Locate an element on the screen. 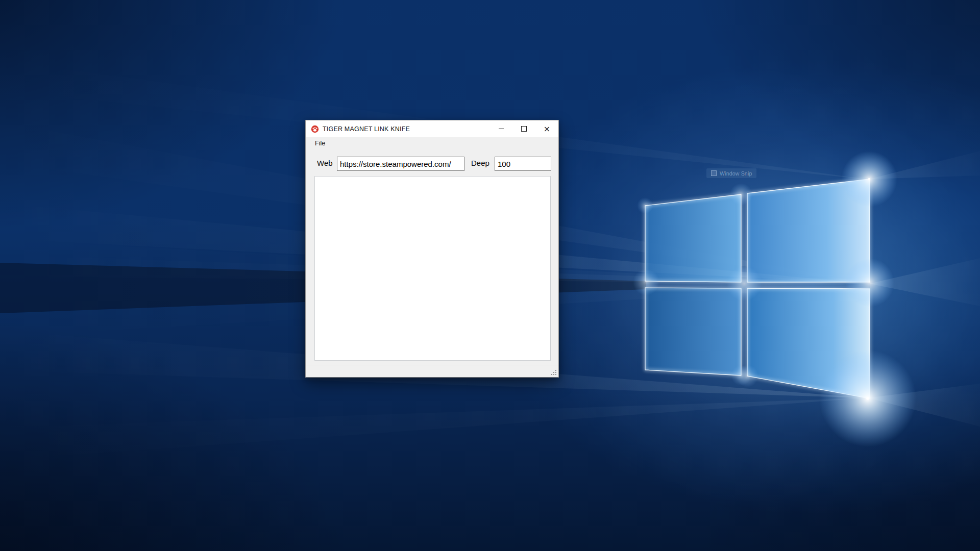  window-snip-artifact: Window Snip is located at coordinates (731, 173).